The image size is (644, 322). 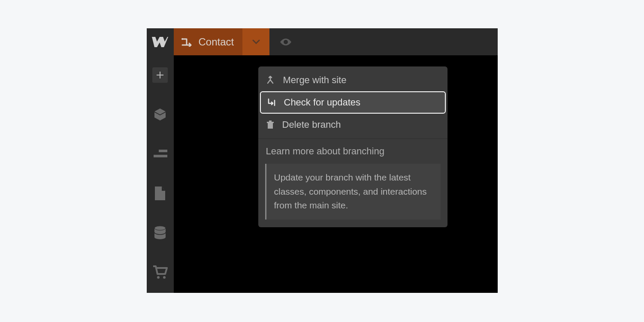 I want to click on navigator-icon, so click(x=160, y=154).